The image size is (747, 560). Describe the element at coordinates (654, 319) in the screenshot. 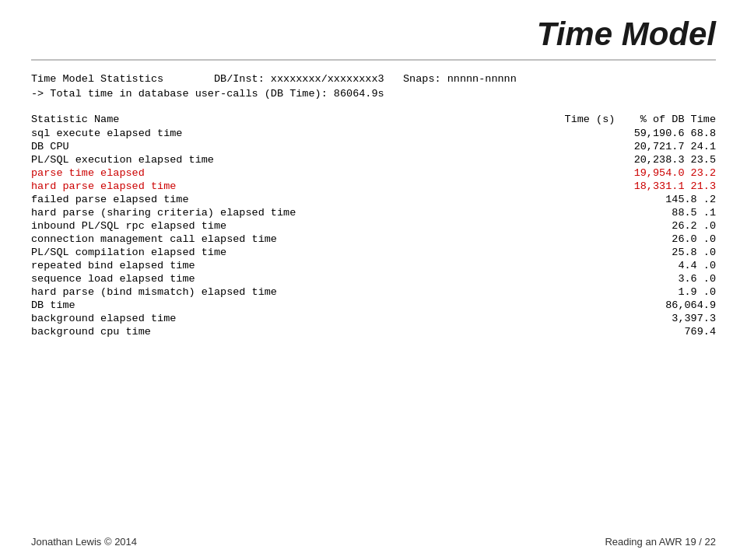

I see `row-values: 3,397.3` at that location.